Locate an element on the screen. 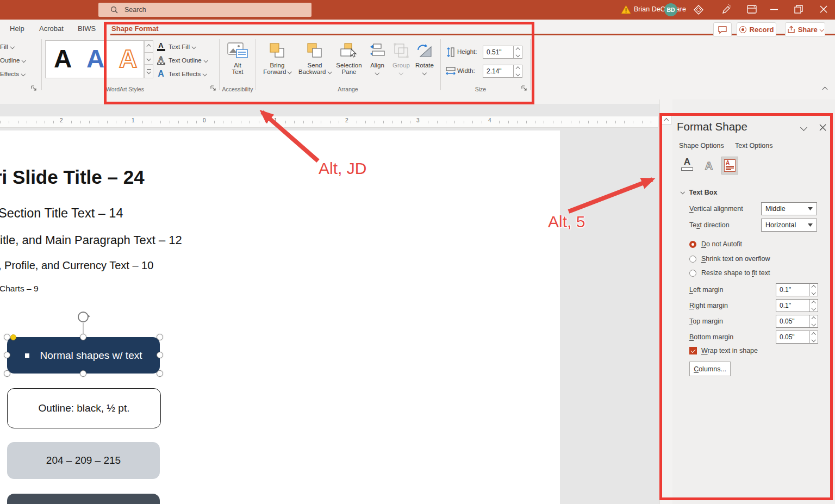 This screenshot has height=504, width=835. shape-fill-button: Fill is located at coordinates (7, 47).